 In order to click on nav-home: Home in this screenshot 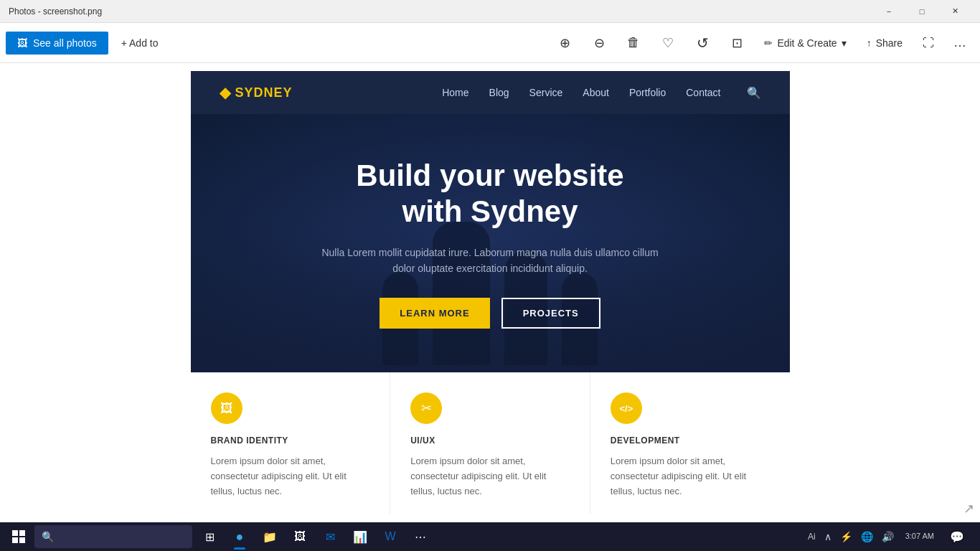, I will do `click(455, 93)`.